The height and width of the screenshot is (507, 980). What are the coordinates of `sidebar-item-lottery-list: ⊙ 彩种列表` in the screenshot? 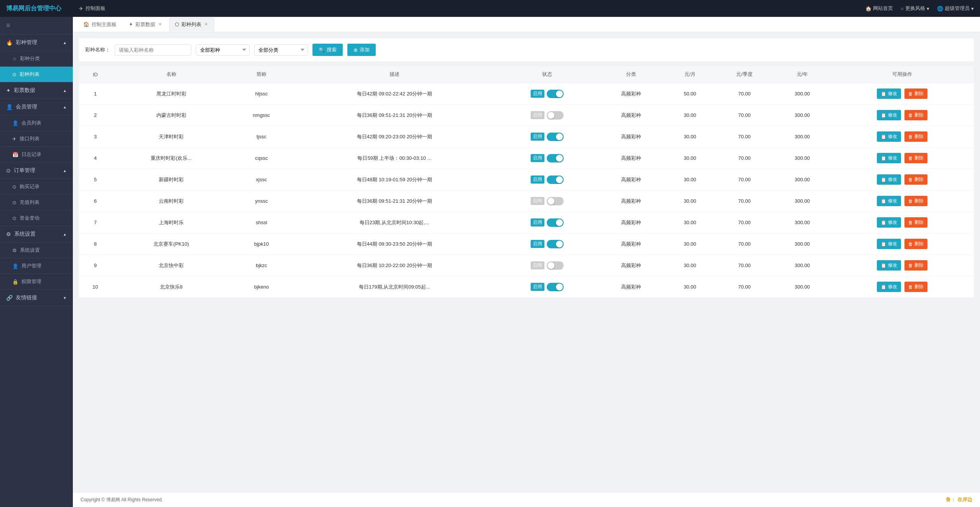 It's located at (36, 74).